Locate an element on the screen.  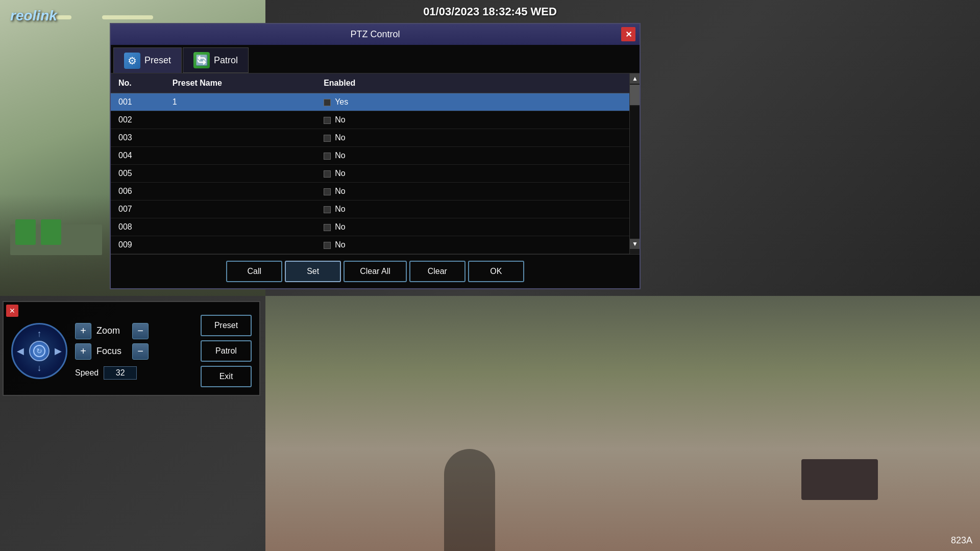
speed-input is located at coordinates (120, 373).